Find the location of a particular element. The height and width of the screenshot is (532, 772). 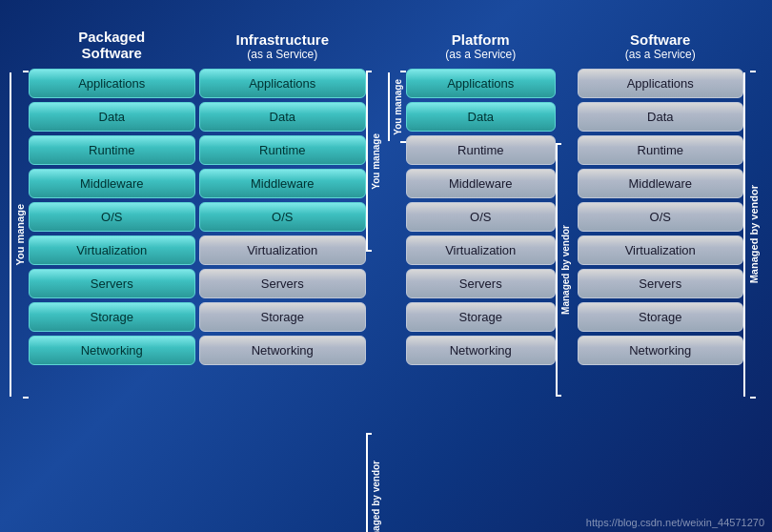

watermark: https://blog.csdn.net/weixin_44571270 is located at coordinates (675, 522).